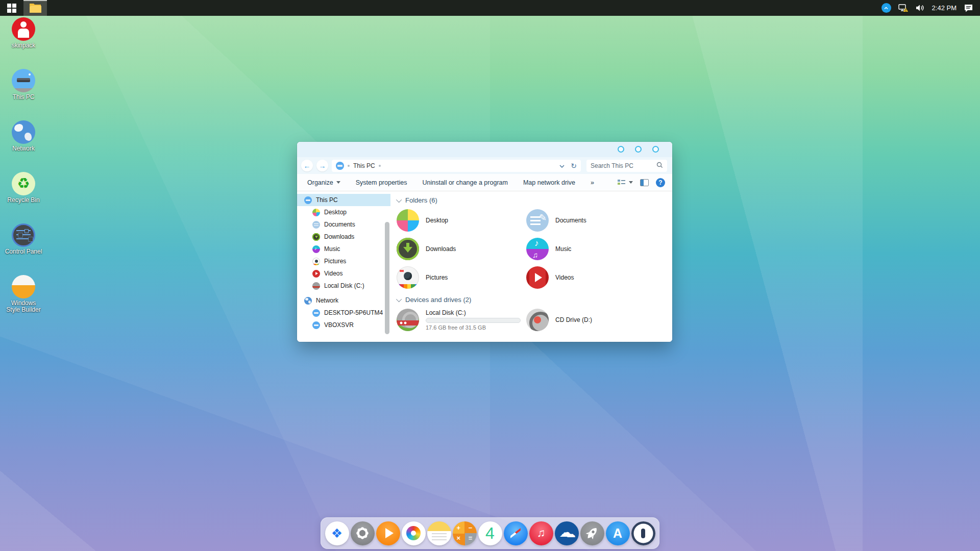  What do you see at coordinates (344, 224) in the screenshot?
I see `sidebar-item-documents: Documents` at bounding box center [344, 224].